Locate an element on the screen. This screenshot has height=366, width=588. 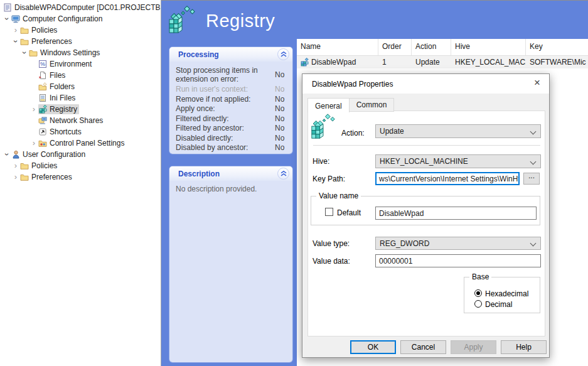
column-header-key: Key is located at coordinates (557, 47).